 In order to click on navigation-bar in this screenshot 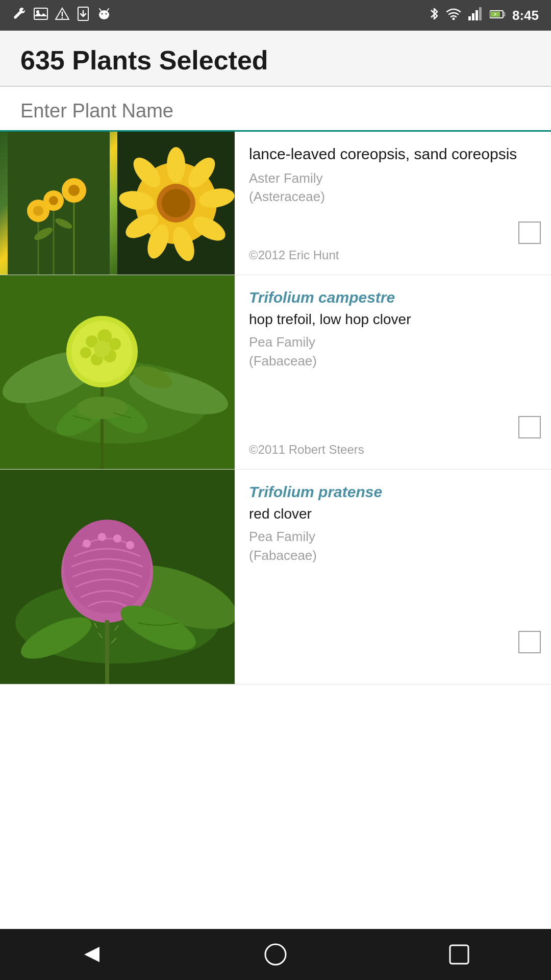, I will do `click(276, 954)`.